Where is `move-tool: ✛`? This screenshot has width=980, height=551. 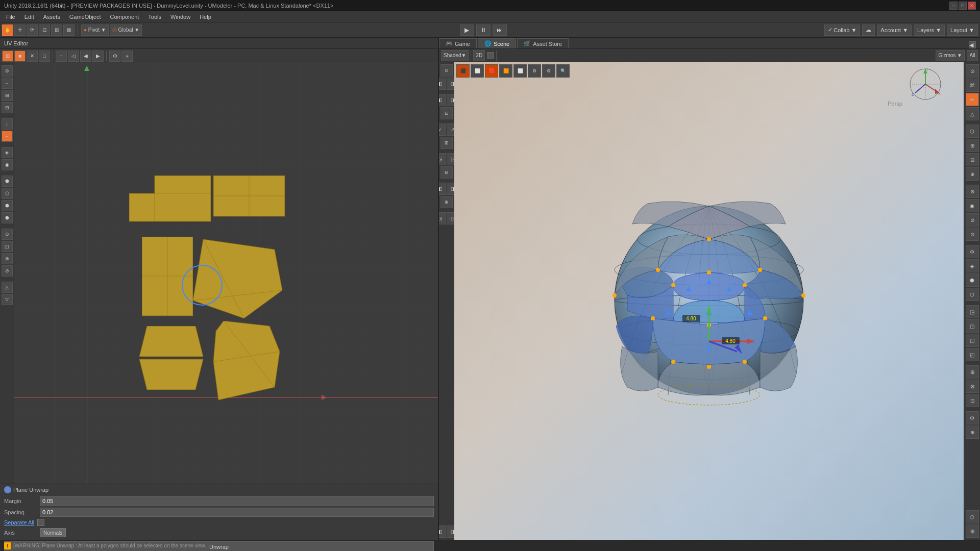 move-tool: ✛ is located at coordinates (20, 30).